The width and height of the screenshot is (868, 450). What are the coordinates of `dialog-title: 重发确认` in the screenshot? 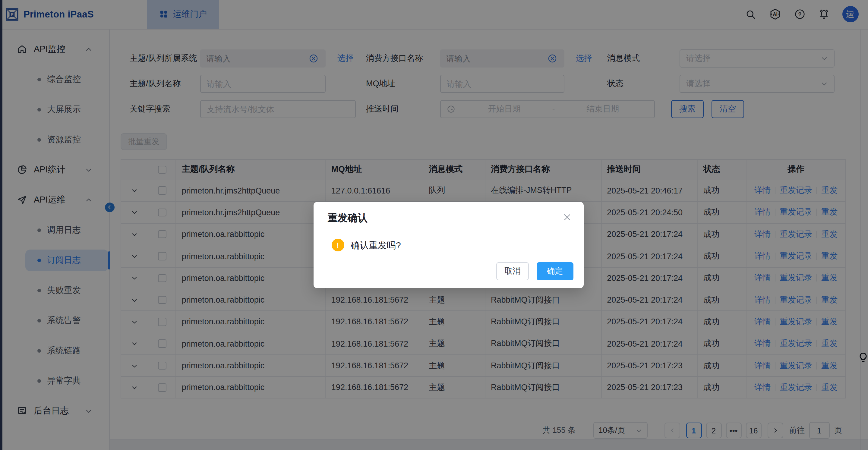 It's located at (348, 218).